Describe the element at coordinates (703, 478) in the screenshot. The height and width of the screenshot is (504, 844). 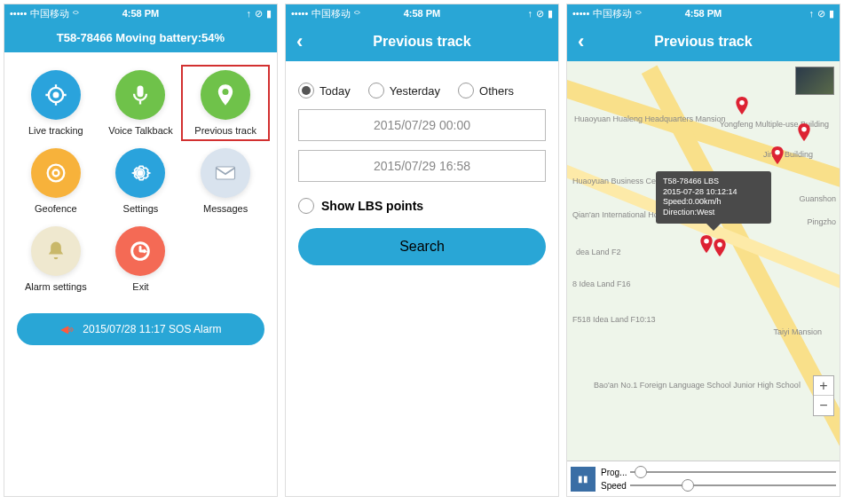
I see `playback-bar: ▮▮ Prog... Speed` at that location.